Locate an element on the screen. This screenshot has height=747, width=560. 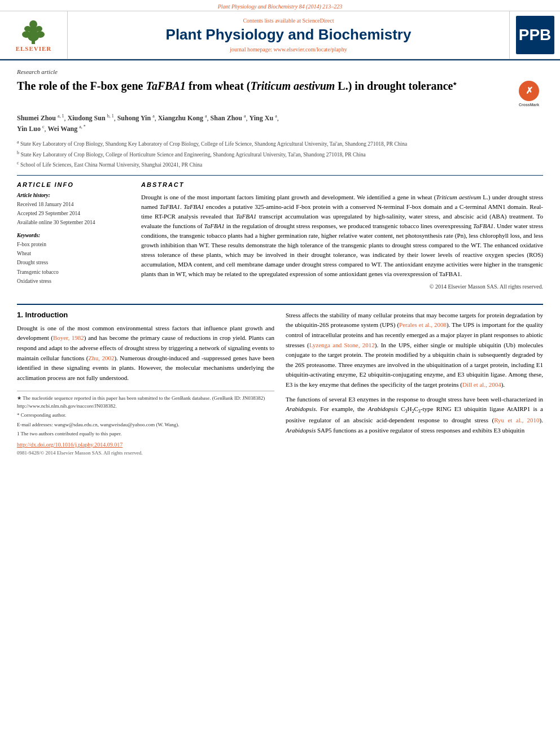
crossmark-area: ✗ CrossMark is located at coordinates (529, 94).